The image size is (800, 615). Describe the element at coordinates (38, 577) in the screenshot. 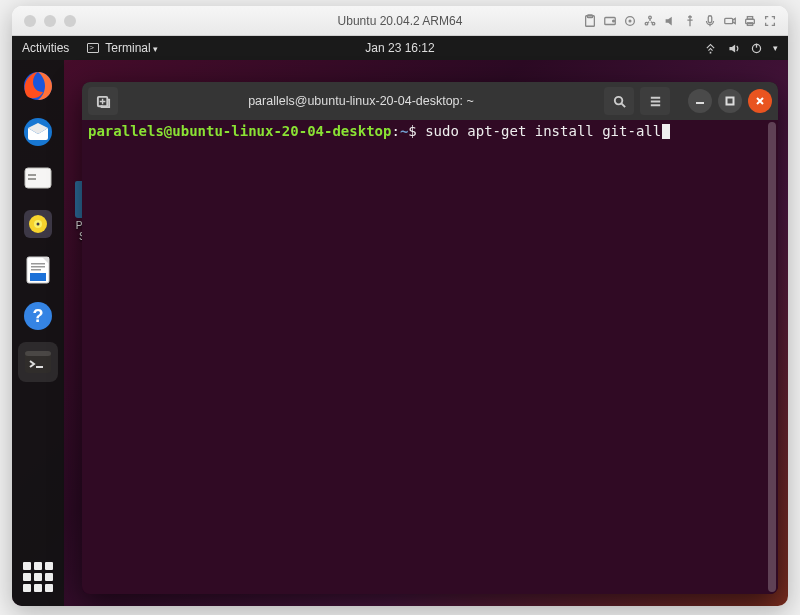

I see `show-applications-button` at that location.